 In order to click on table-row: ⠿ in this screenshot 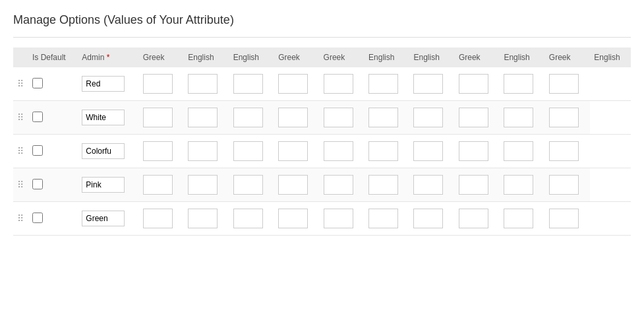, I will do `click(322, 219)`.